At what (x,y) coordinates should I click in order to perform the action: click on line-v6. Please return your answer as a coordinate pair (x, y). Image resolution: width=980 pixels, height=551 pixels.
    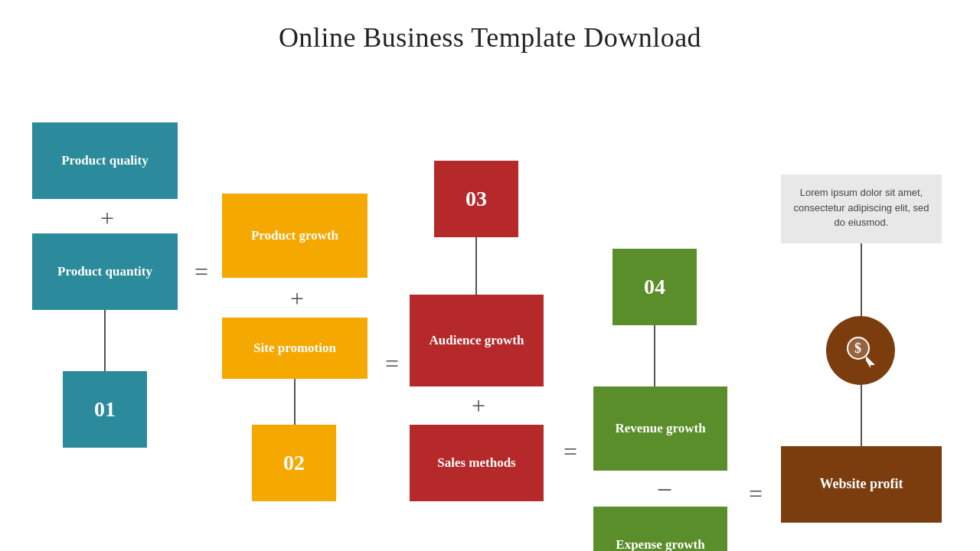
    Looking at the image, I should click on (861, 416).